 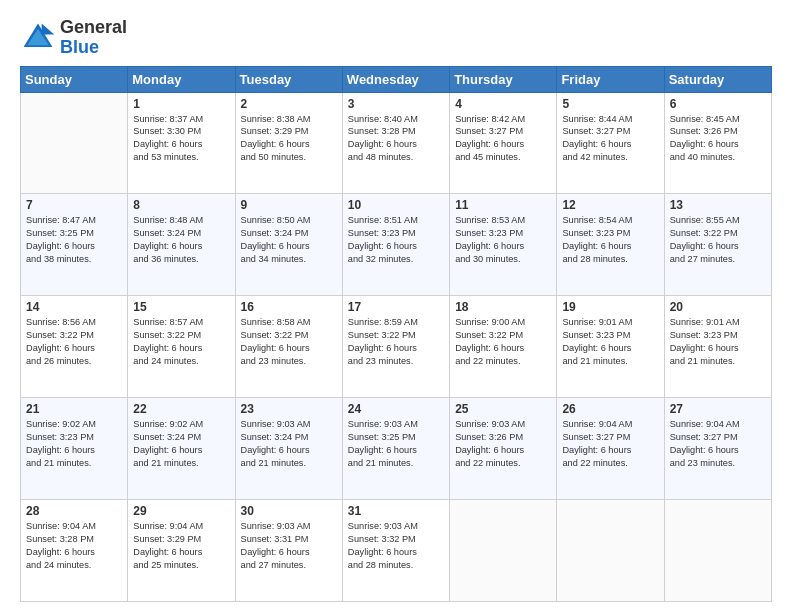 I want to click on day-number: 29, so click(x=181, y=511).